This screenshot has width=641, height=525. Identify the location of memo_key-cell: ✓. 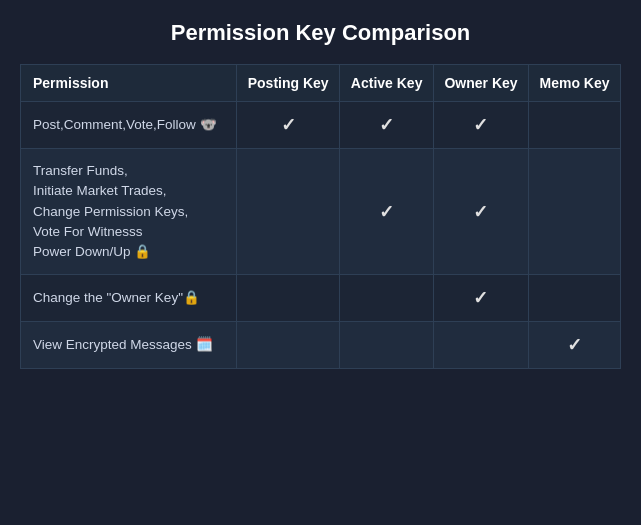
(575, 346).